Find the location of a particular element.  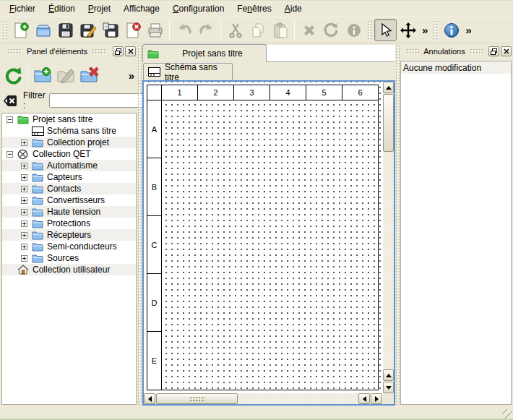

column-header: 1 is located at coordinates (179, 93).